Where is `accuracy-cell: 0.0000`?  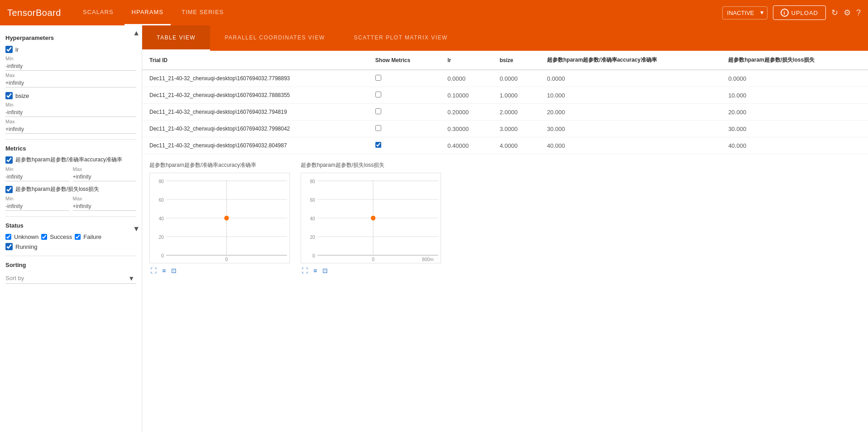 accuracy-cell: 0.0000 is located at coordinates (630, 78).